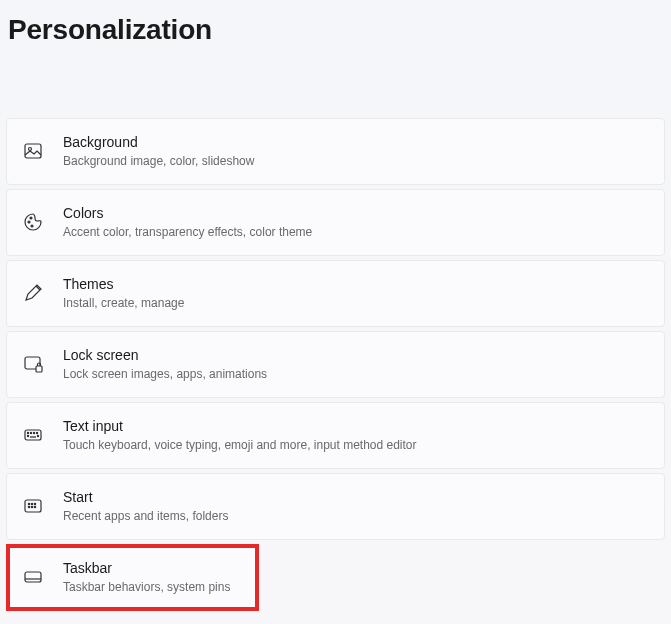 The image size is (671, 624). Describe the element at coordinates (336, 364) in the screenshot. I see `settings-item-lockscreen: Lock screen Lock screen images, apps, an…` at that location.